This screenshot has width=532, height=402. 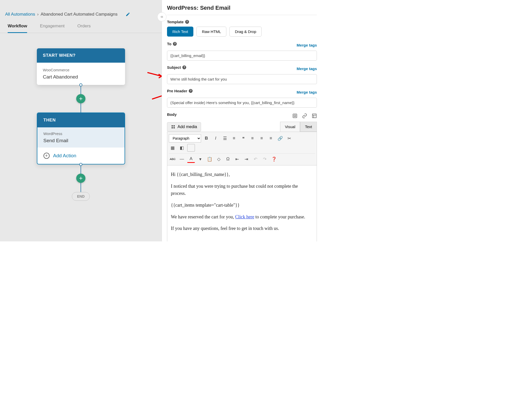 What do you see at coordinates (211, 32) in the screenshot?
I see `template-raw-html-button: Raw HTML` at bounding box center [211, 32].